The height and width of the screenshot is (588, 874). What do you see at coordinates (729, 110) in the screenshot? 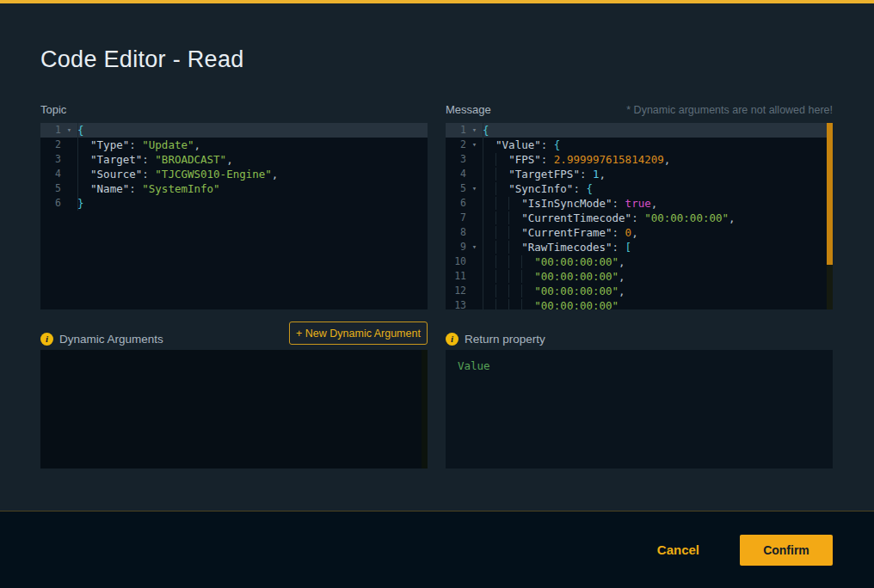
I see `dynamic-args-warning: * Dynamic arguments are not allowed here…` at bounding box center [729, 110].